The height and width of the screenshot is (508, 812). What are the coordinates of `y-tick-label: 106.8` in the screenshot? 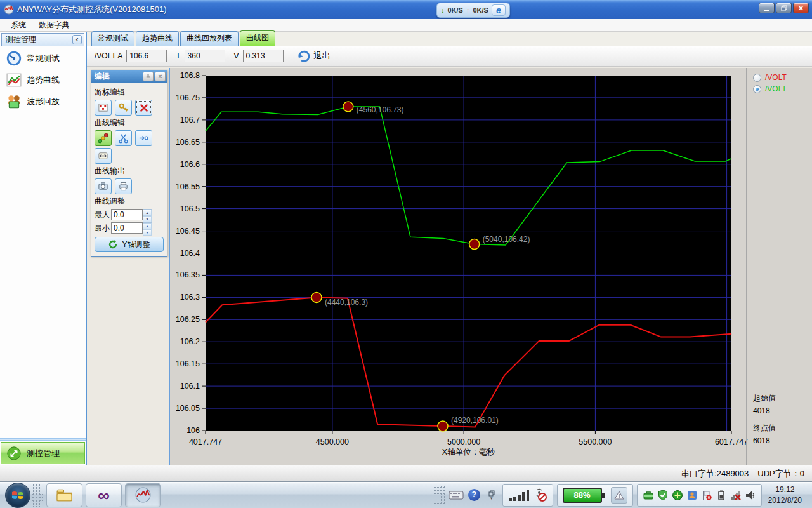 It's located at (190, 76).